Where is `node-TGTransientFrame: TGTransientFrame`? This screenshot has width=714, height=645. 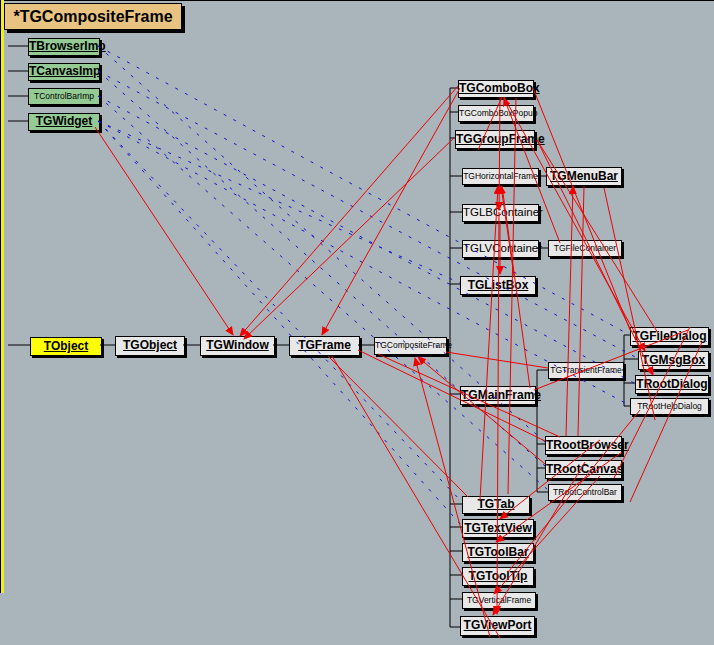
node-TGTransientFrame: TGTransientFrame is located at coordinates (586, 370).